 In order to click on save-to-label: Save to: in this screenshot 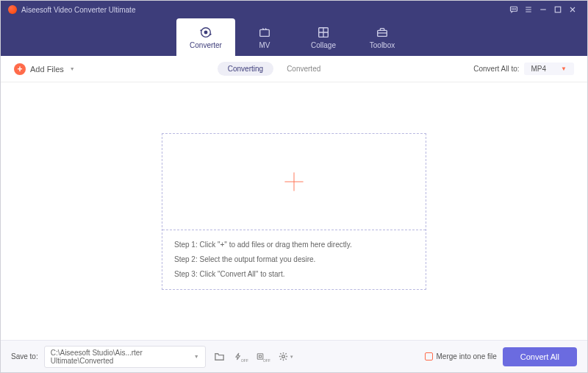, I will do `click(25, 356)`.